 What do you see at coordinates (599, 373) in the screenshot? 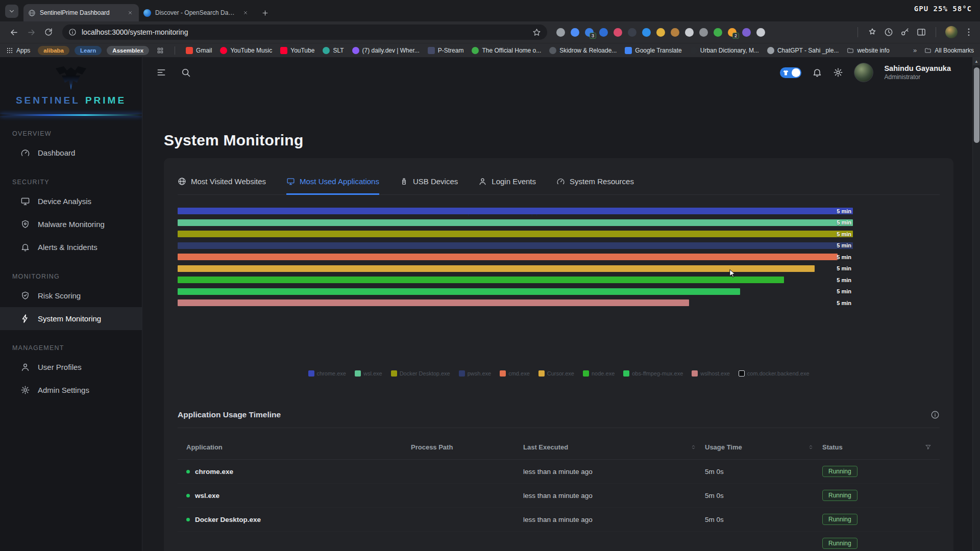
I see `legend-item-node-exe: node.exe` at bounding box center [599, 373].